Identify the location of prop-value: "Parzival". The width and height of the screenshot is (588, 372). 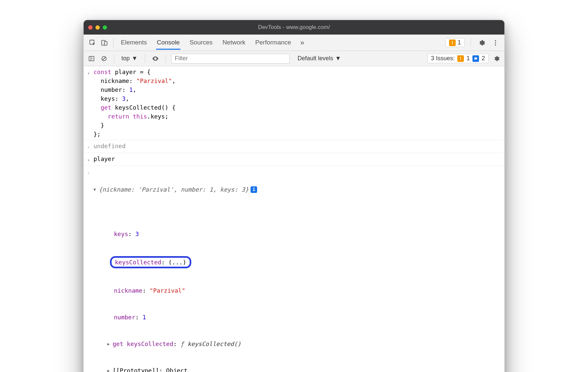
(167, 290).